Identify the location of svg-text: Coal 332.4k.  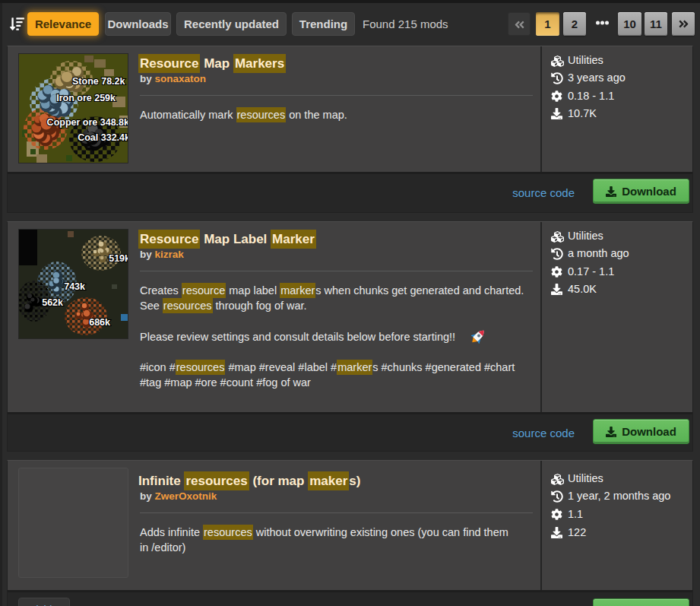
(103, 138).